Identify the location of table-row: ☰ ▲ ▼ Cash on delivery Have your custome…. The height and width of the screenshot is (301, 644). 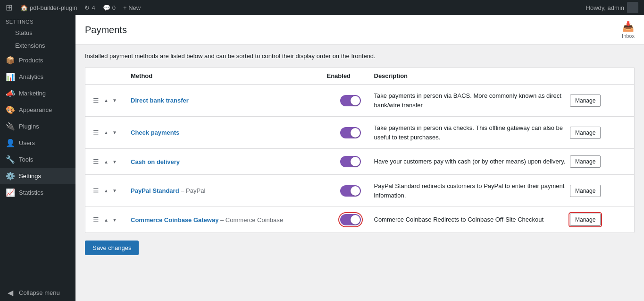
(360, 162).